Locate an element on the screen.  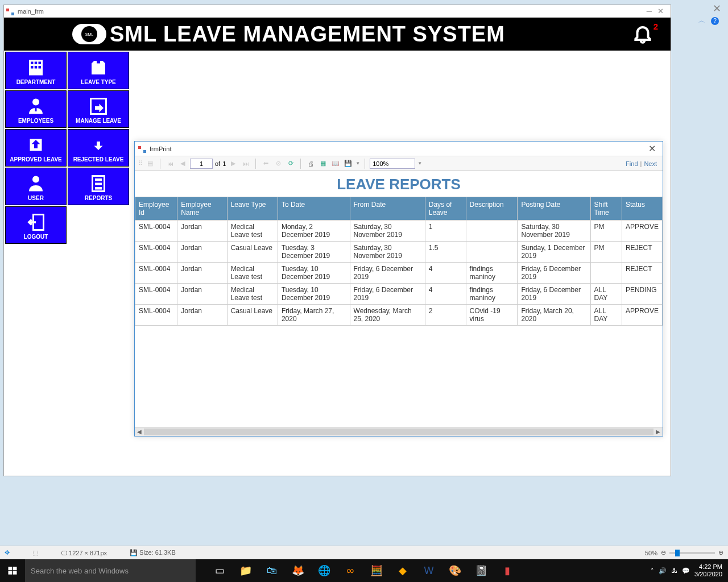
table-cell: PM is located at coordinates (606, 231).